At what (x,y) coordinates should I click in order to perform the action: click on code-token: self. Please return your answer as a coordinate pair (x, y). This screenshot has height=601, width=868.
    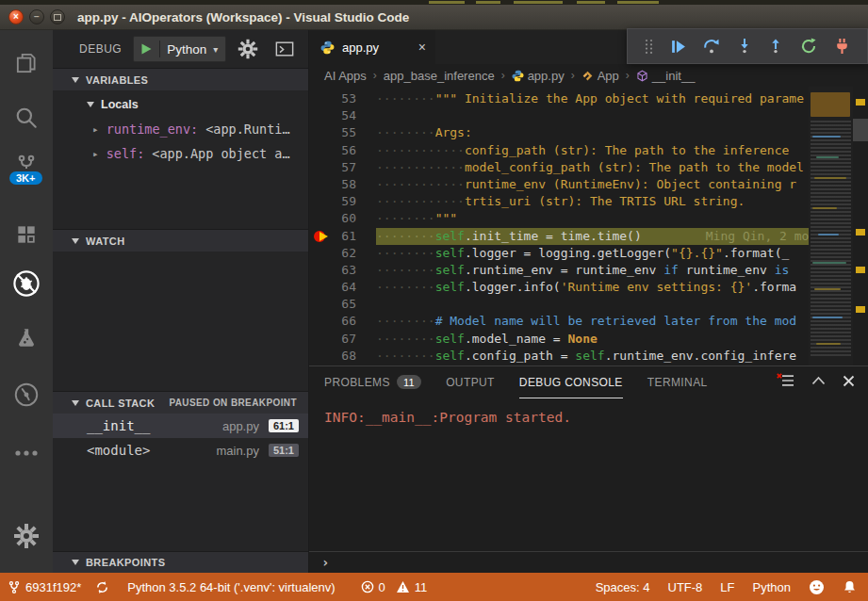
    Looking at the image, I should click on (590, 356).